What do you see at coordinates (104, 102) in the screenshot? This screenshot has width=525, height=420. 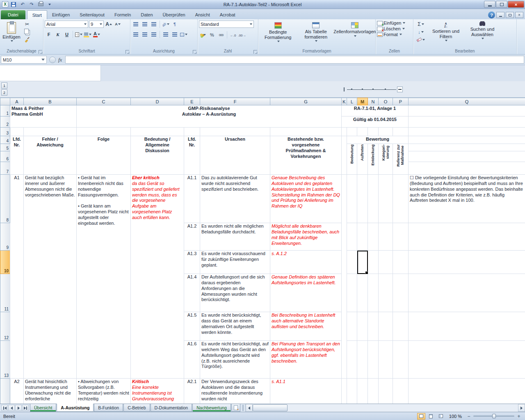 I see `column-header-c: C` at bounding box center [104, 102].